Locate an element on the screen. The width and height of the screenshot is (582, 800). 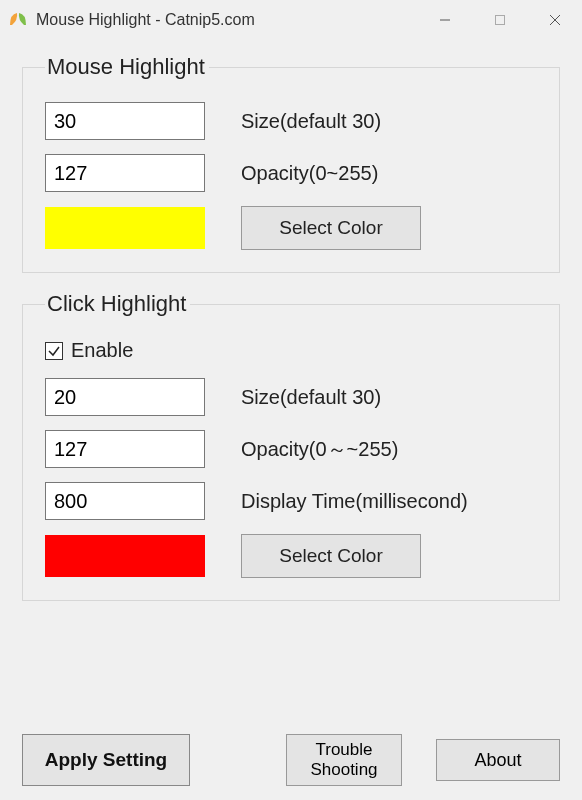
click-highlight-legend: Click Highlight is located at coordinates (118, 304).